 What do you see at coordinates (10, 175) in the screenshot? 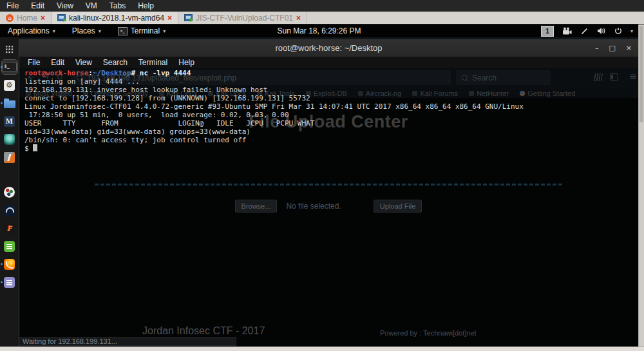
I see `dock-separator` at bounding box center [10, 175].